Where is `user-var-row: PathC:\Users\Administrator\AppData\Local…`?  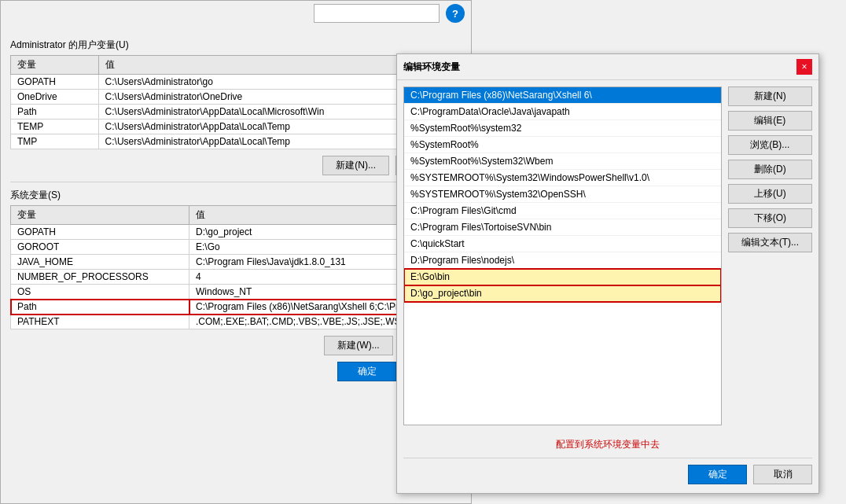
user-var-row: PathC:\Users\Administrator\AppData\Local… is located at coordinates (236, 112).